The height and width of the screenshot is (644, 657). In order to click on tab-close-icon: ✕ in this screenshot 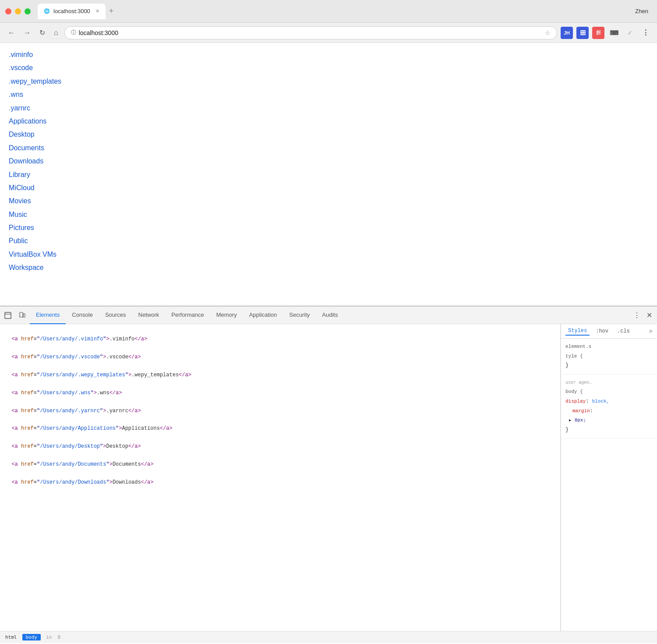, I will do `click(97, 11)`.